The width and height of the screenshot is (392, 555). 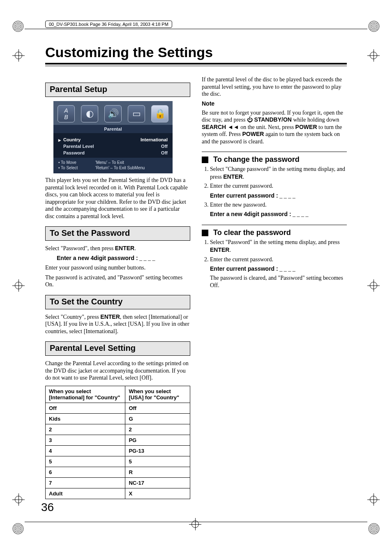 What do you see at coordinates (118, 268) in the screenshot?
I see `set-password-line2: Enter your password using number buttons…` at bounding box center [118, 268].